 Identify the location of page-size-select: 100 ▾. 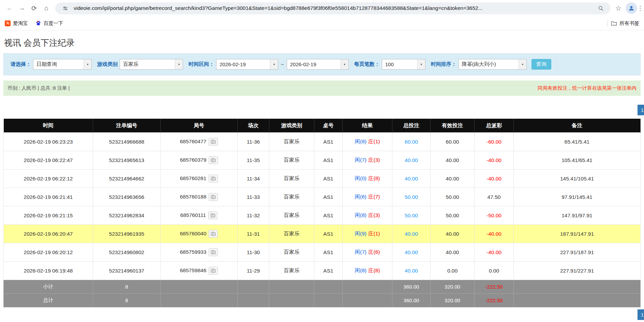
(404, 64).